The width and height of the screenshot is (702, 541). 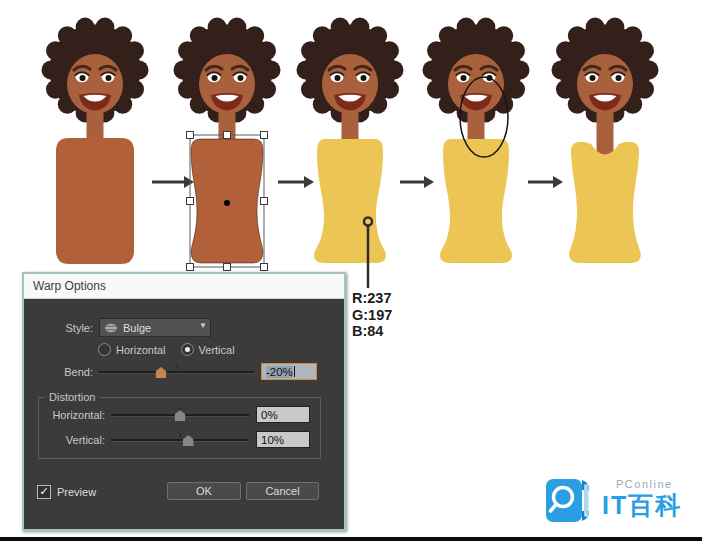 What do you see at coordinates (155, 328) in the screenshot?
I see `style-dropdown: Bulge ▼` at bounding box center [155, 328].